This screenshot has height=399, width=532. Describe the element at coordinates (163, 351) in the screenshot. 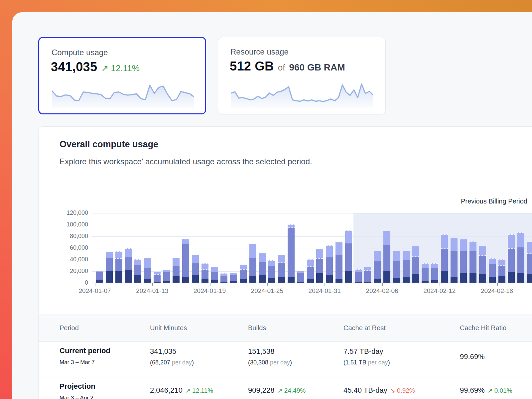

I see `current-unit-minutes: 341,035` at that location.